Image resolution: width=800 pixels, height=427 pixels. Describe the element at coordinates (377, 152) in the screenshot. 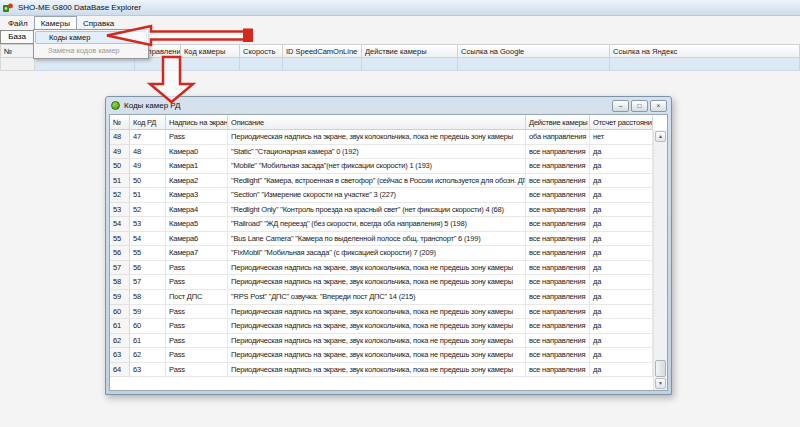

I see `grid-cell: "Static" "Стационарная камера" 0 (192)` at that location.